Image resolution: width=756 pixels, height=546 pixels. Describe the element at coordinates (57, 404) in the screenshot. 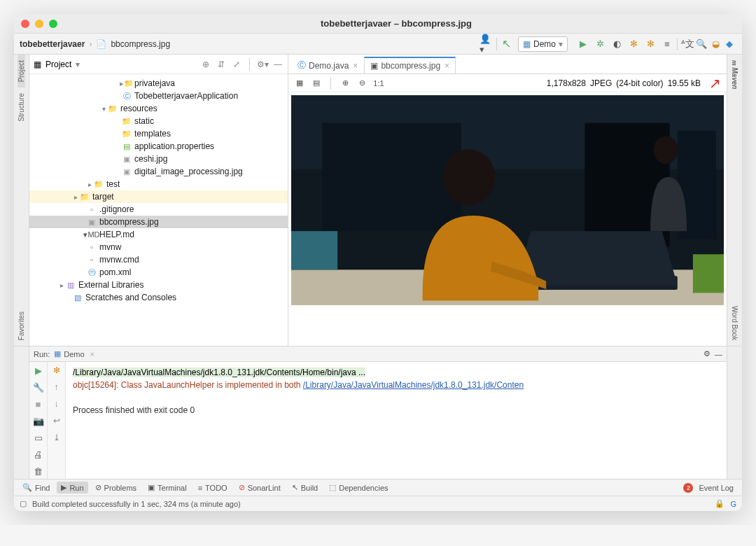

I see `console-down-icon: ↓` at that location.